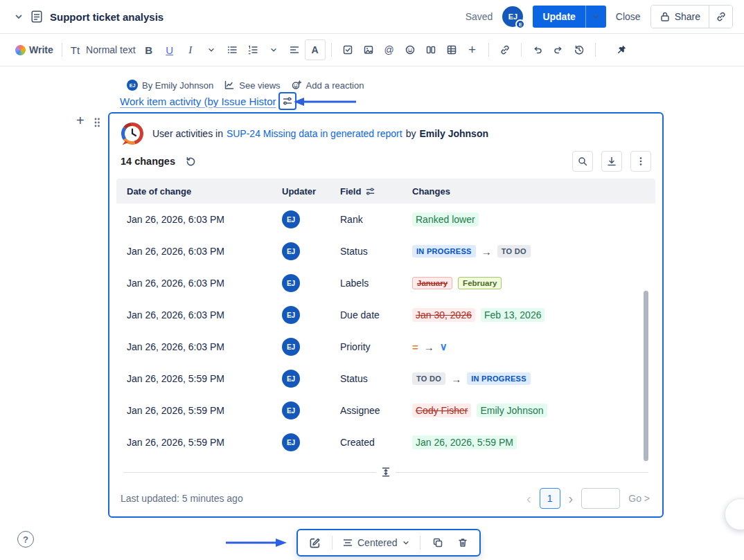 Image resolution: width=744 pixels, height=560 pixels. I want to click on page-jump-input, so click(601, 498).